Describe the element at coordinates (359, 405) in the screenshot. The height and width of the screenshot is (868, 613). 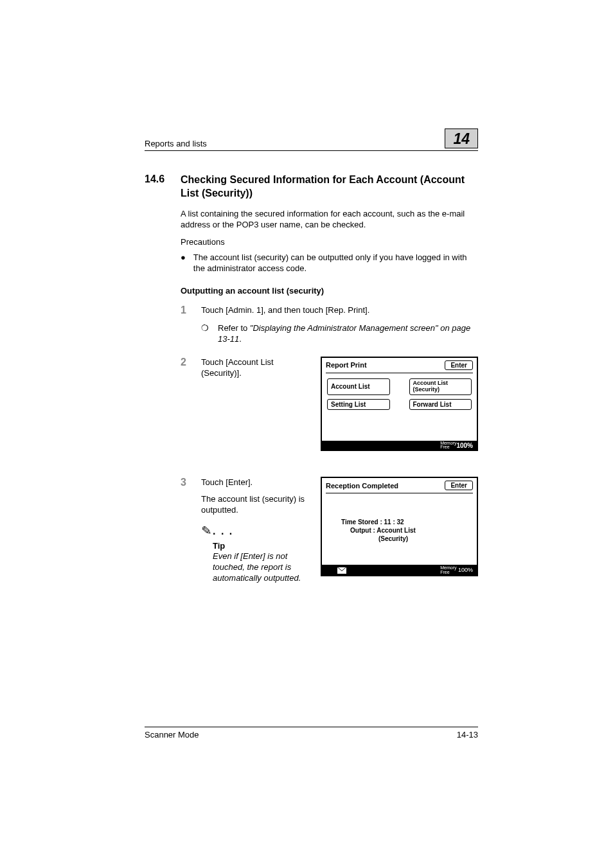
I see `option-setting-list: Setting List` at that location.